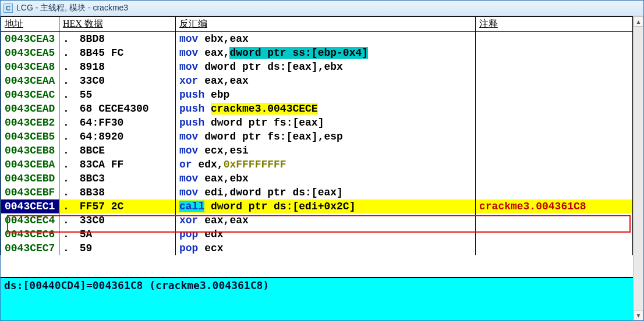 Image resolution: width=644 pixels, height=321 pixels. Describe the element at coordinates (118, 53) in the screenshot. I see `cell-hex: . 8B45 FC` at that location.